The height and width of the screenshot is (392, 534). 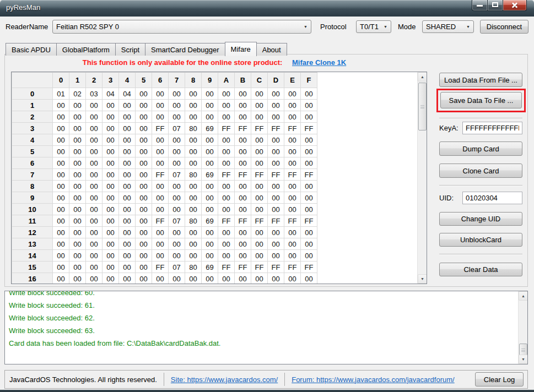 What do you see at coordinates (495, 6) in the screenshot?
I see `maximize-button` at bounding box center [495, 6].